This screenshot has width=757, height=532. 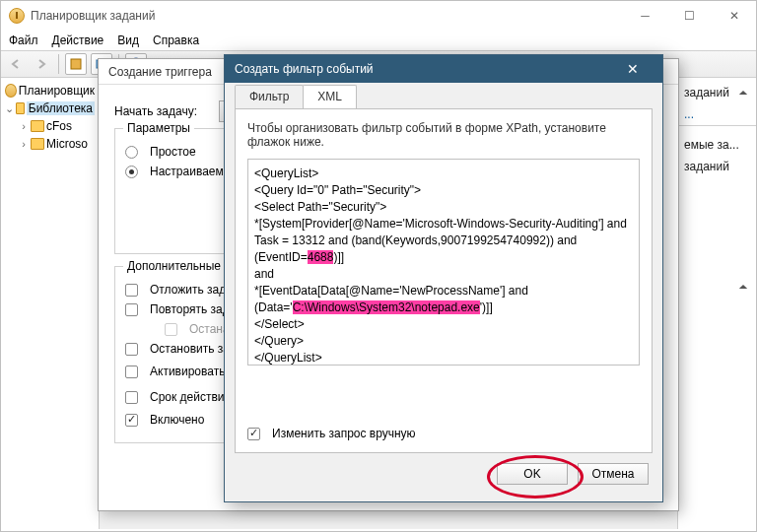 I want to click on dialog-title: Создать фильтр событий, so click(x=304, y=69).